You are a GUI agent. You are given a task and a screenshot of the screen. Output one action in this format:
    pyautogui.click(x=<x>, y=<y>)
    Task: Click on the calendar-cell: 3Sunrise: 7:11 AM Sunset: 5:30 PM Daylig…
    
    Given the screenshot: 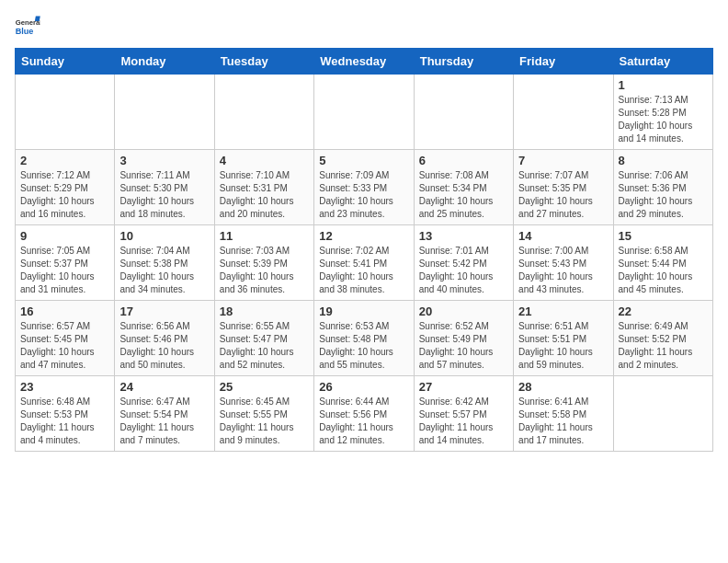 What is the action you would take?
    pyautogui.click(x=165, y=188)
    